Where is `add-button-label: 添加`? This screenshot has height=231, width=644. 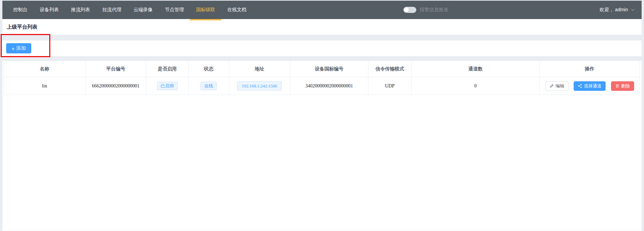
add-button-label: 添加 is located at coordinates (21, 48).